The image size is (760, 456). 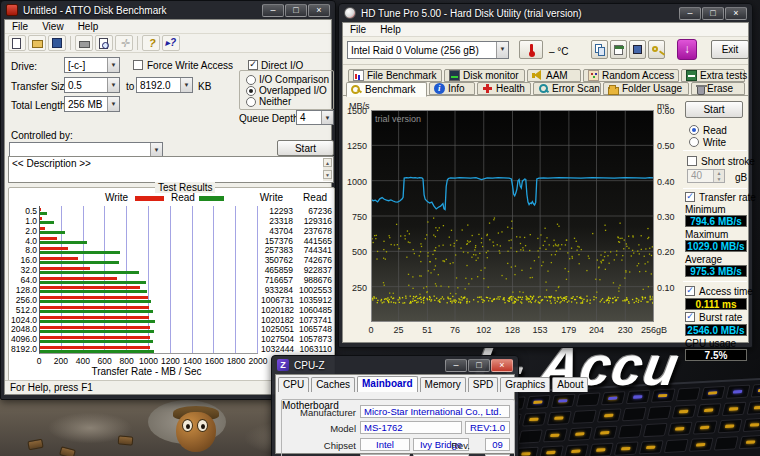 What do you see at coordinates (713, 14) in the screenshot?
I see `hdtune-maximize-button: □` at bounding box center [713, 14].